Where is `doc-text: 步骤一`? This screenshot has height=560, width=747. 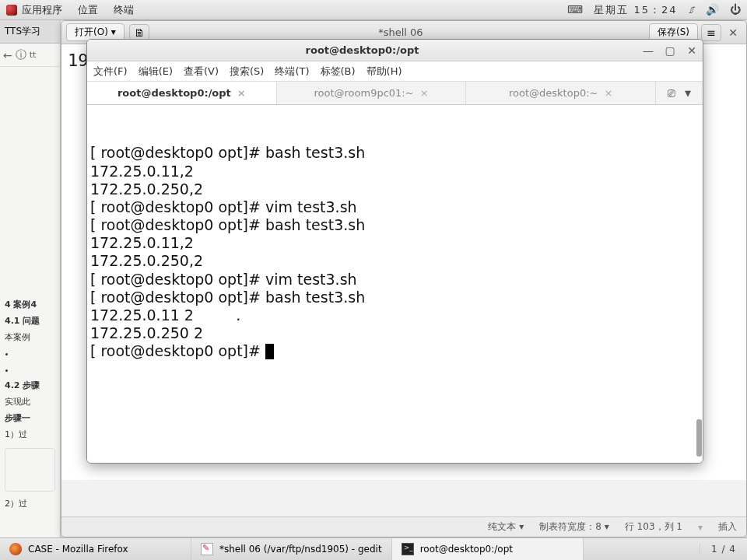
doc-text: 步骤一 is located at coordinates (17, 418).